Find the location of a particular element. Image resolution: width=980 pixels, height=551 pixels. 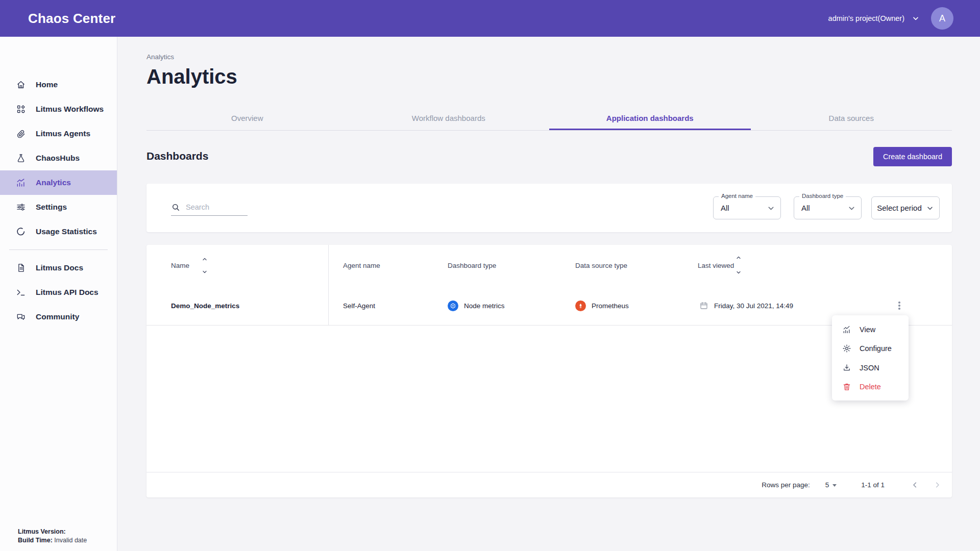

menu-item-json: JSON is located at coordinates (870, 368).